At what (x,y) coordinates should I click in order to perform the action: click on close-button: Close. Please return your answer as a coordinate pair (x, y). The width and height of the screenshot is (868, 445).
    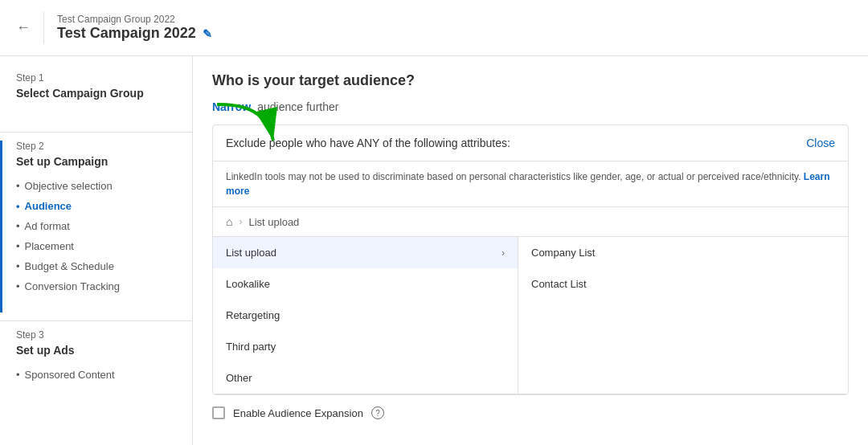
    Looking at the image, I should click on (821, 143).